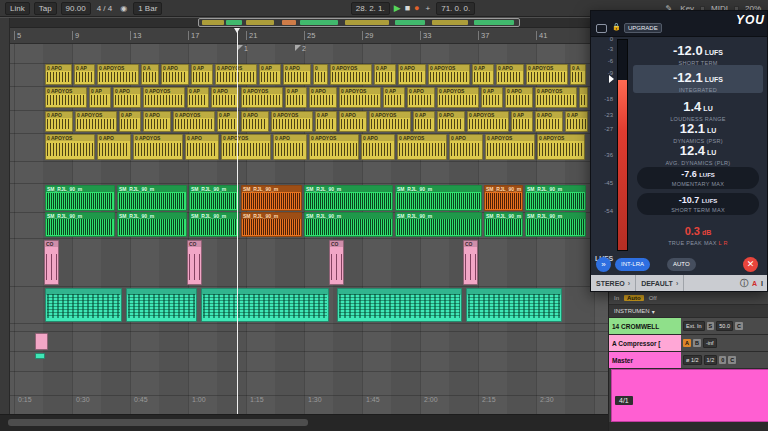 This screenshot has width=768, height=431. What do you see at coordinates (309, 36) in the screenshot?
I see `beat-time-ruler: 591317212529333741` at bounding box center [309, 36].